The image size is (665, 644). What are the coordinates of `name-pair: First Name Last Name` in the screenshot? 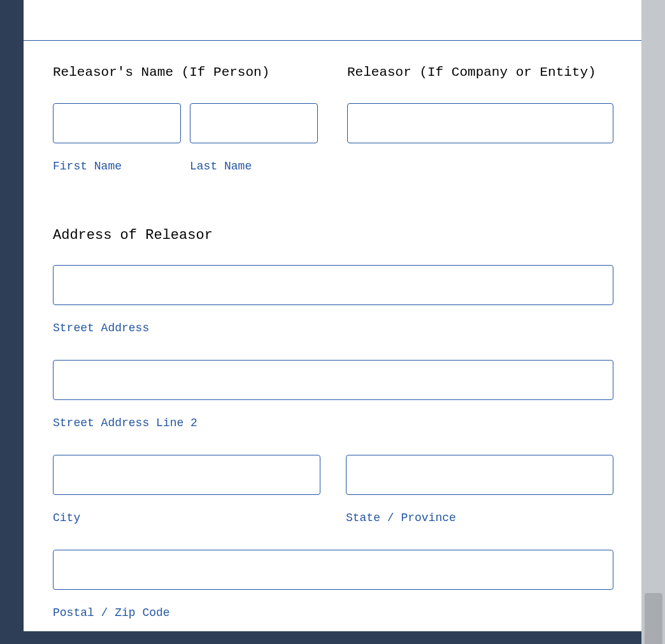 It's located at (185, 138).